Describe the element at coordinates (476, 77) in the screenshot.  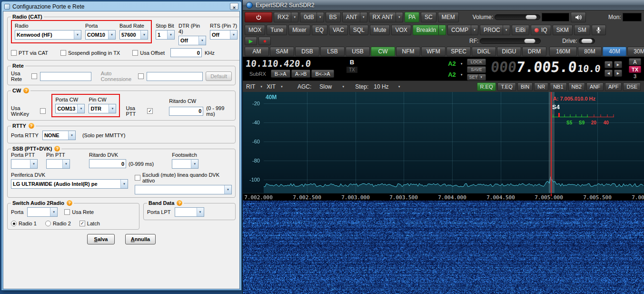
I see `set-button: SET` at that location.